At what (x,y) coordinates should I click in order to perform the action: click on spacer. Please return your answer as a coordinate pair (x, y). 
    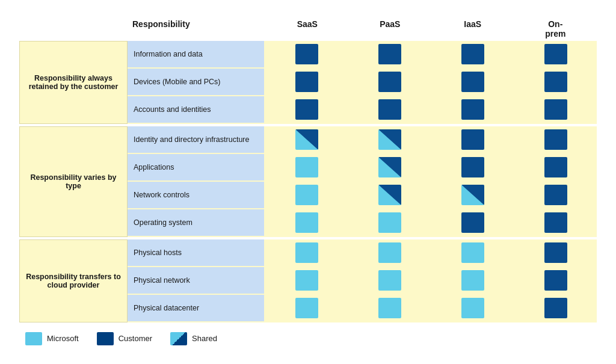
    Looking at the image, I should click on (73, 29).